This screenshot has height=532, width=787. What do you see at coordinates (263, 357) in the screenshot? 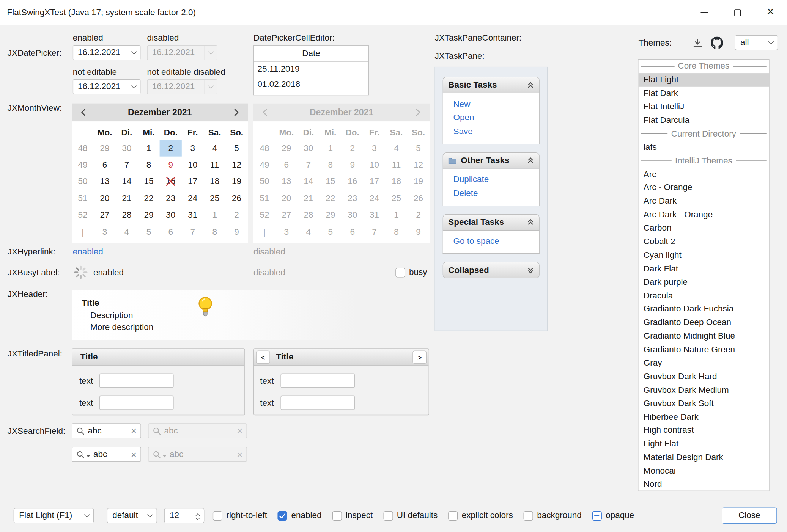
I see `title-prev-button: <` at bounding box center [263, 357].